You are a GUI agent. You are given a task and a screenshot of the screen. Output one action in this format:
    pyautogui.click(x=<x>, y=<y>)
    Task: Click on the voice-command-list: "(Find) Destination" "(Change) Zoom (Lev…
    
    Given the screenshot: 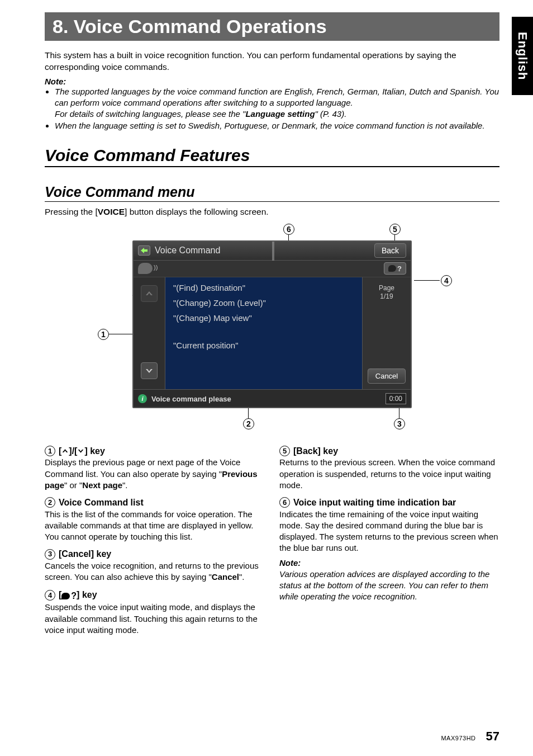 What is the action you would take?
    pyautogui.click(x=264, y=333)
    